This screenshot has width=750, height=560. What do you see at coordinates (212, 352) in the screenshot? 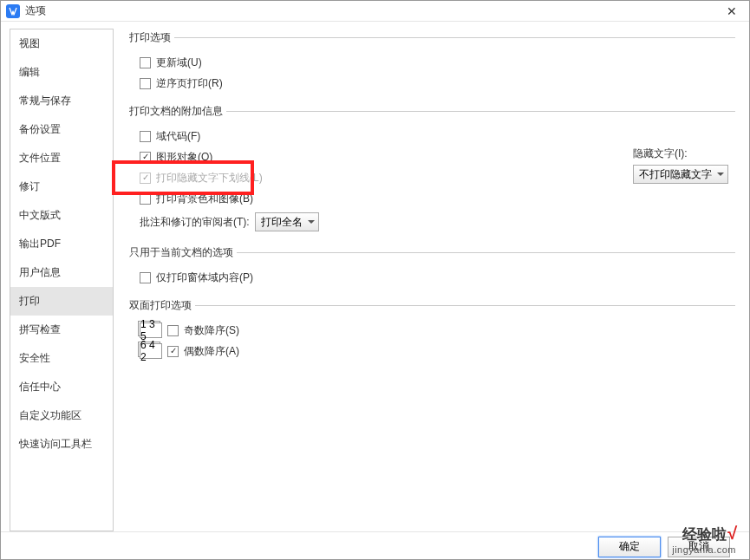
I see `label-even-desc: 偶数降序(A)` at bounding box center [212, 352].